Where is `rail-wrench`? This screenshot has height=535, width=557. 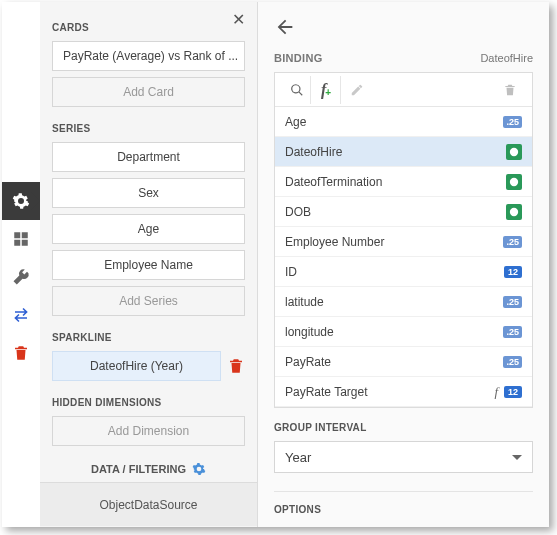
rail-wrench is located at coordinates (21, 277).